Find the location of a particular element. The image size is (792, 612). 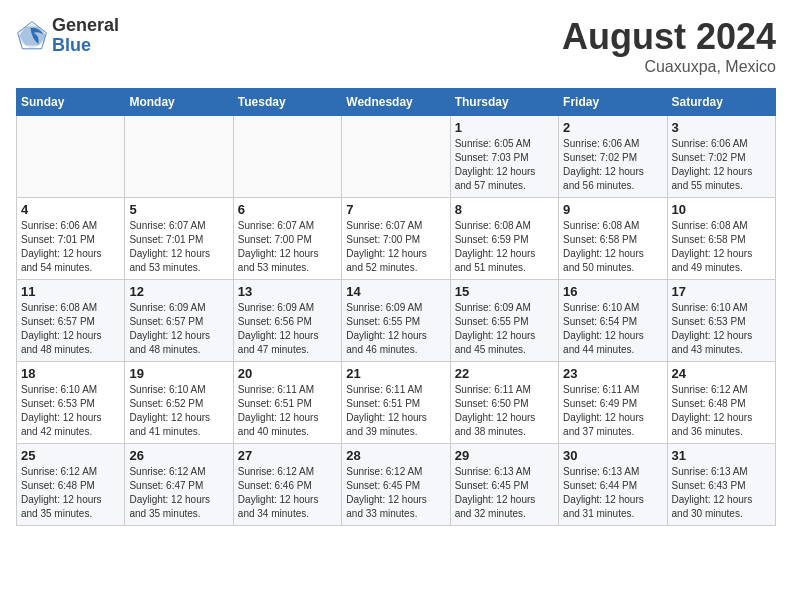

day-number: 3 is located at coordinates (722, 128).